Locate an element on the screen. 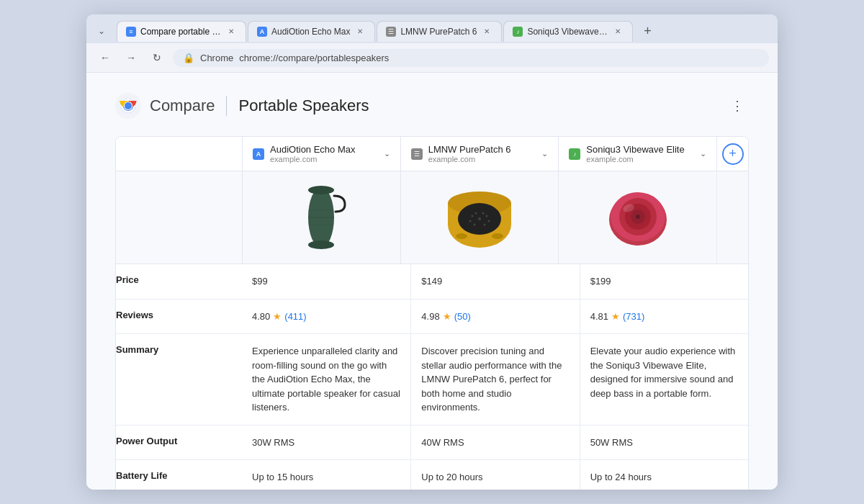 The height and width of the screenshot is (504, 864). product1-chevron-icon: ⌄ is located at coordinates (387, 154).